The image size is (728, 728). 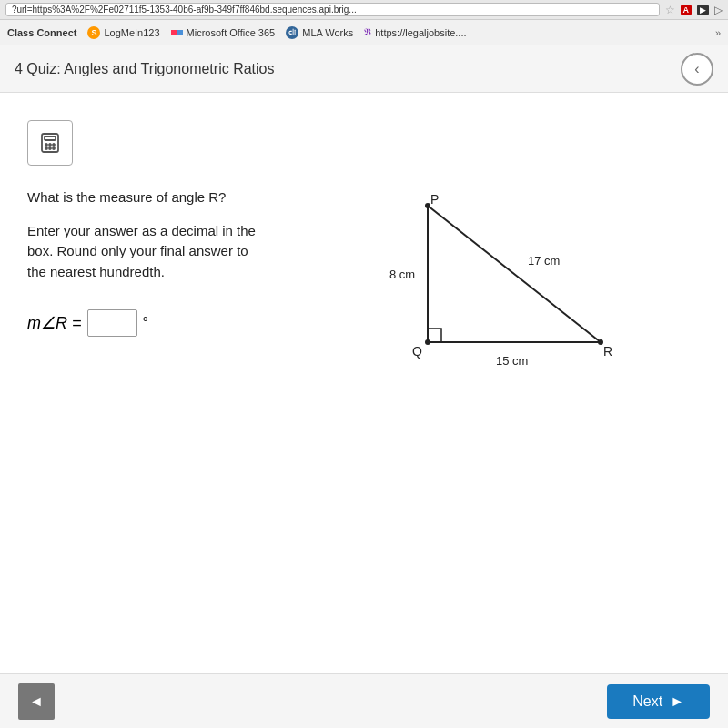 What do you see at coordinates (292, 33) in the screenshot?
I see `mla-icon: ⅽⅼⅰ` at bounding box center [292, 33].